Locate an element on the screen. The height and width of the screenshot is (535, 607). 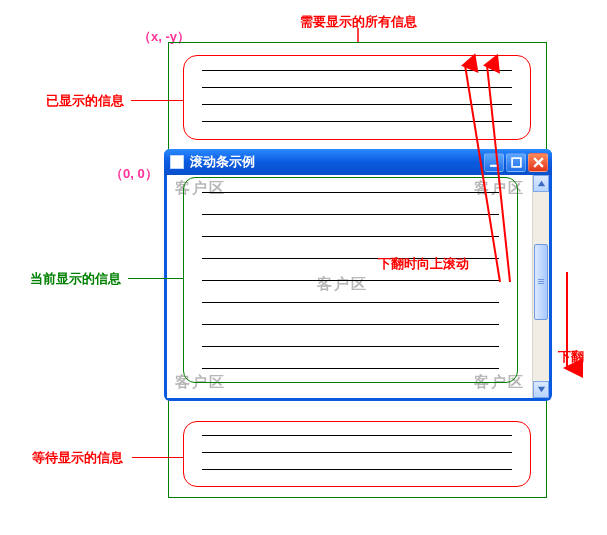
label-coord-origin: （0, 0） is located at coordinates (134, 174).